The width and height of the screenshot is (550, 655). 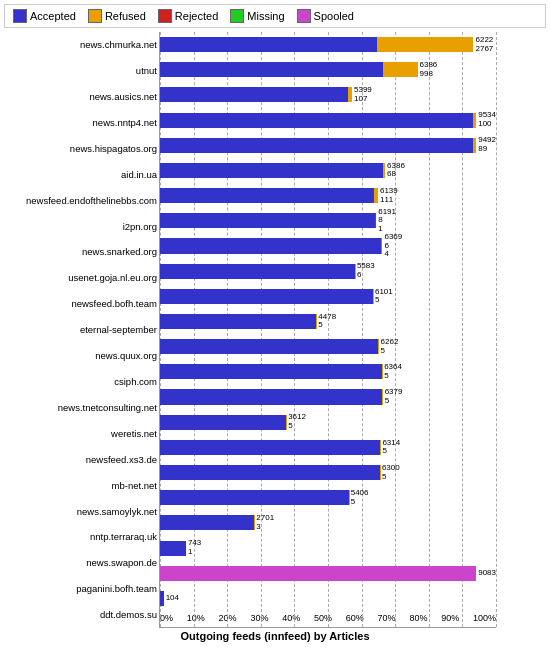 What do you see at coordinates (450, 618) in the screenshot?
I see `x-axis-label: 90%` at bounding box center [450, 618].